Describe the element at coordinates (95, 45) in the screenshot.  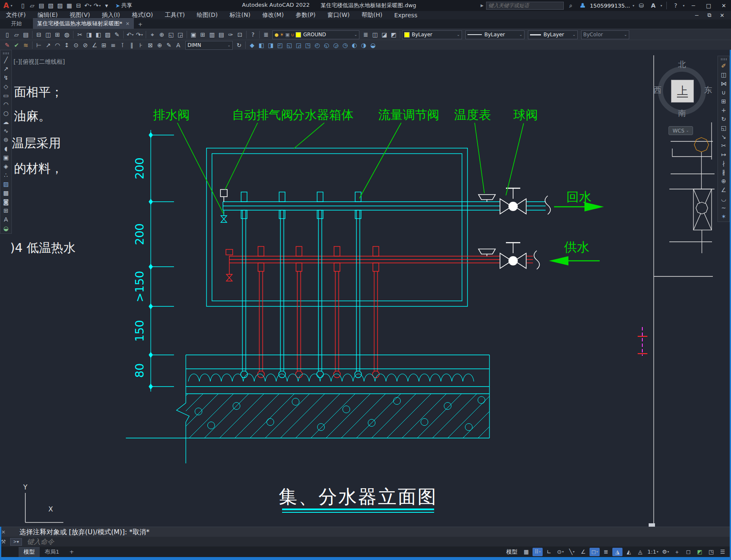
I see `angular-dim-icon: ∠` at that location.